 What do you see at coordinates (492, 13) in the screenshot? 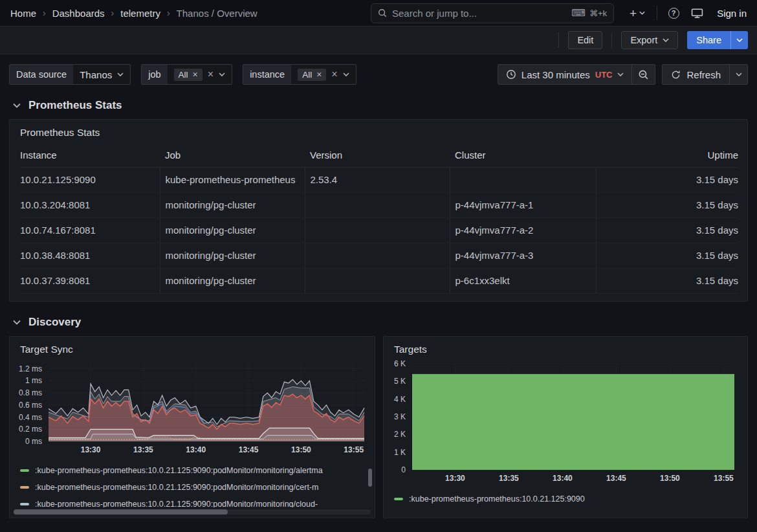
I see `search-input: Search or jump to... ⌨ ⌘+k` at bounding box center [492, 13].